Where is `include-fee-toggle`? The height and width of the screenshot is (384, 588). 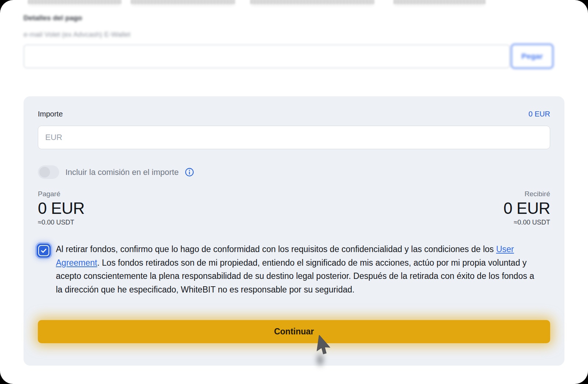
include-fee-toggle is located at coordinates (49, 172).